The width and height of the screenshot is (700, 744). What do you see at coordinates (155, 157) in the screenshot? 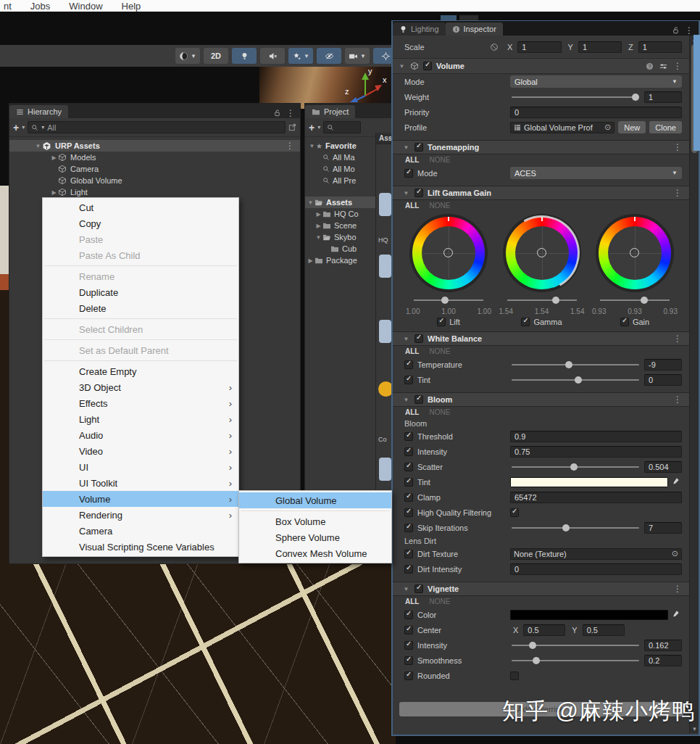
I see `tree-item-models: ▶Models` at bounding box center [155, 157].